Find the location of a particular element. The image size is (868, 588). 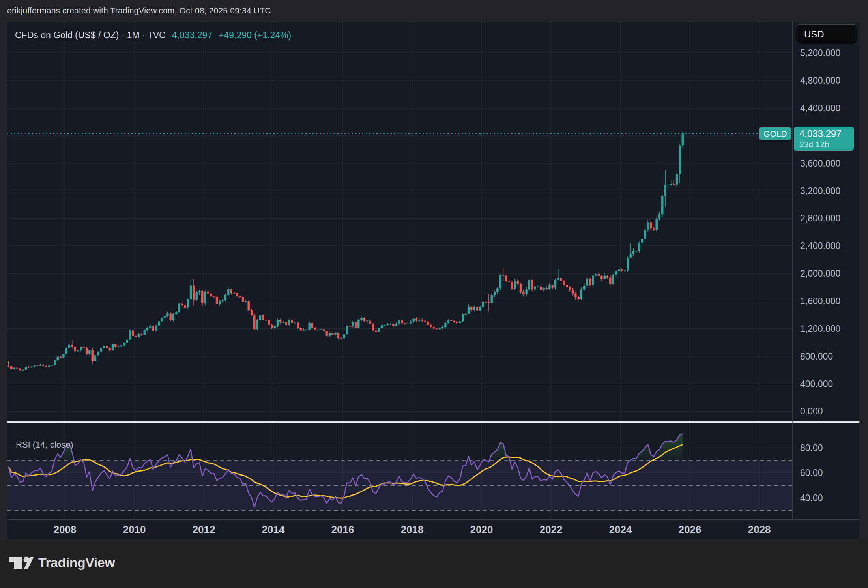

rsi-indicator-label: RSI (14, close) is located at coordinates (45, 445).